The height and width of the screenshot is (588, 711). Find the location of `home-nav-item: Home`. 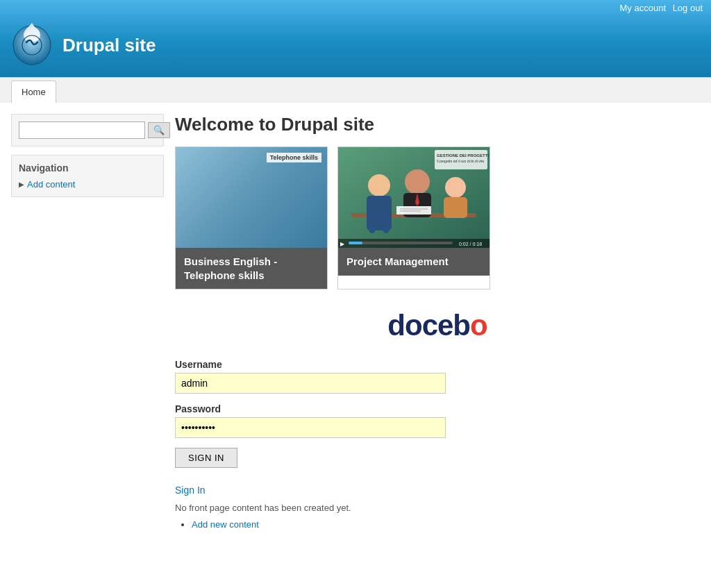

home-nav-item: Home is located at coordinates (33, 92).